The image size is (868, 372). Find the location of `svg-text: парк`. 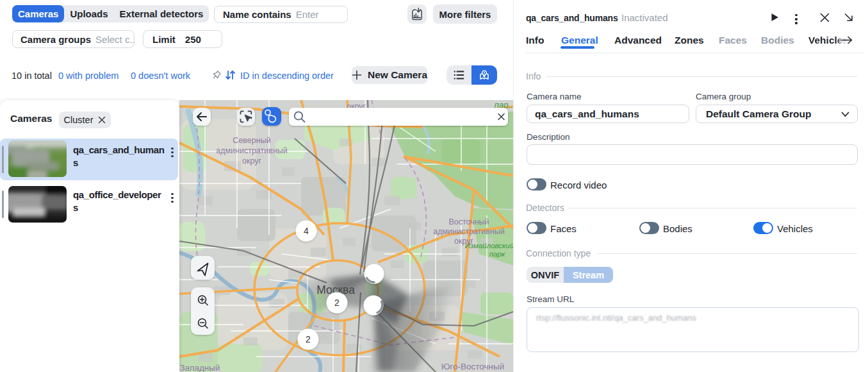

svg-text: парк is located at coordinates (497, 254).